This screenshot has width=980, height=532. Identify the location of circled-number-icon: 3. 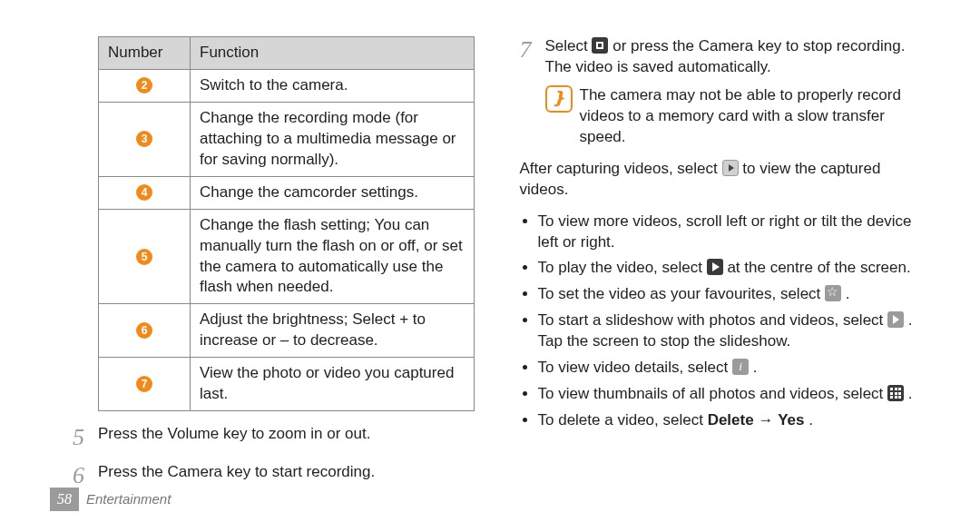
(144, 139).